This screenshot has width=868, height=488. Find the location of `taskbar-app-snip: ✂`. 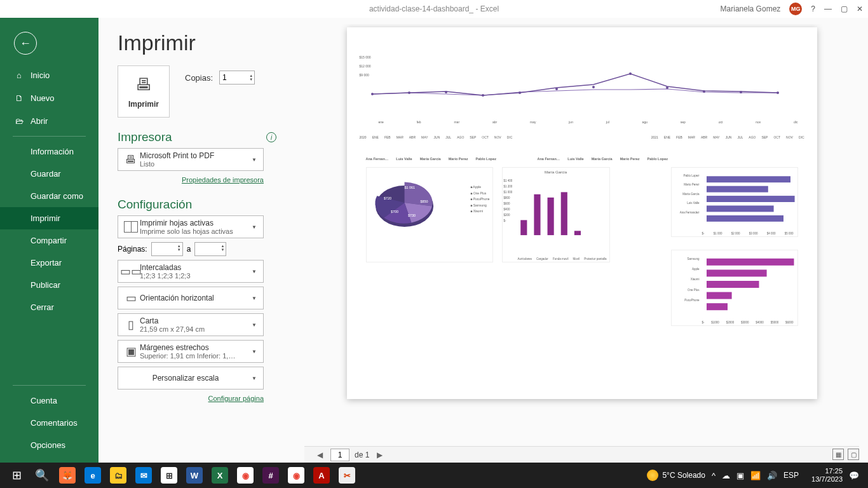

taskbar-app-snip: ✂ is located at coordinates (347, 475).